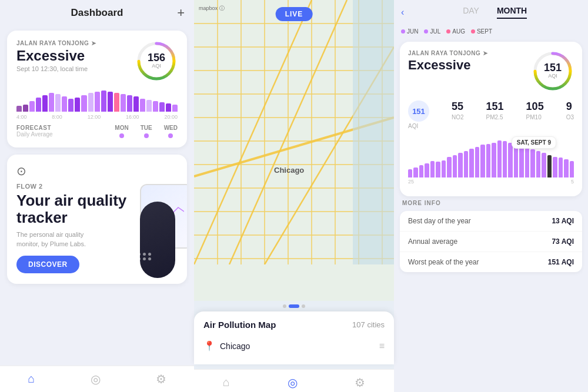 The height and width of the screenshot is (392, 588). I want to click on map-location-row: 📍 Chicago ≡, so click(294, 346).